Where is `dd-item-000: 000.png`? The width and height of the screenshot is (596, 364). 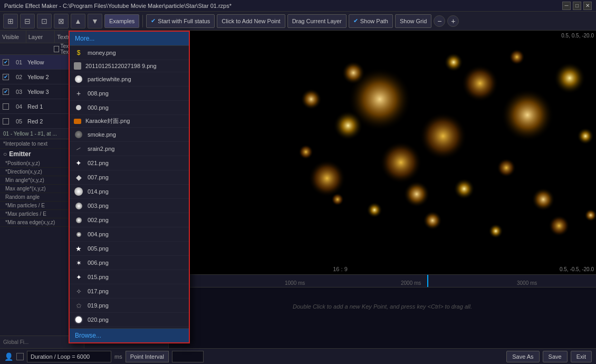 dd-item-000: 000.png is located at coordinates (129, 108).